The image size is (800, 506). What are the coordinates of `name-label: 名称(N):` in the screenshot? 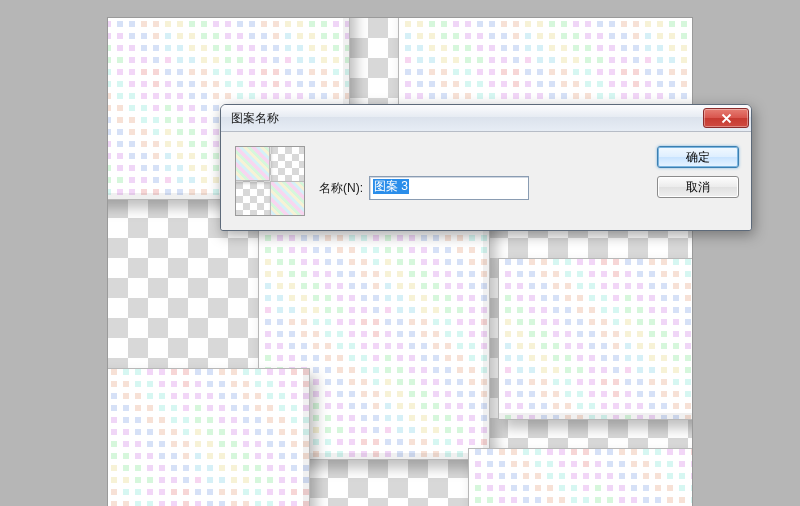 It's located at (341, 188).